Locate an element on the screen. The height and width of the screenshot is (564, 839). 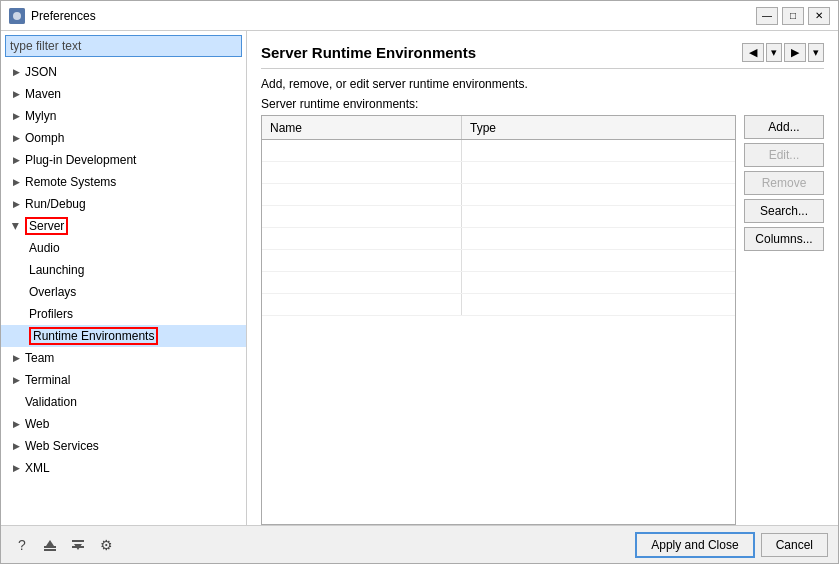
filter-input is located at coordinates (124, 46).